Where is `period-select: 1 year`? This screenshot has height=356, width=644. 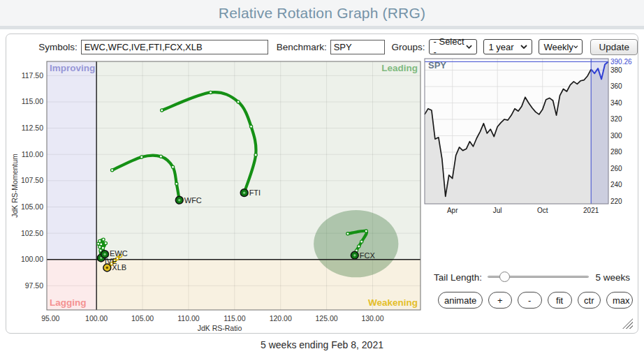 period-select: 1 year is located at coordinates (508, 47).